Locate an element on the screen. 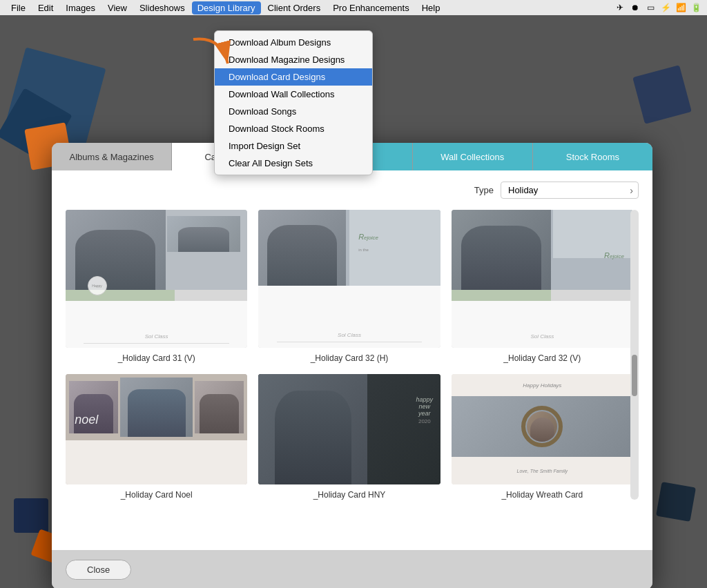  menu-pro-enhancements: Pro Enhancements is located at coordinates (371, 8).